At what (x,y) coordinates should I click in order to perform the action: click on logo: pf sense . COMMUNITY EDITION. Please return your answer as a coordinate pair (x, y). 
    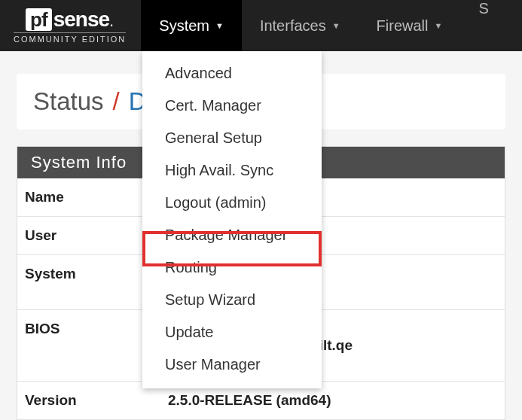
    Looking at the image, I should click on (69, 26).